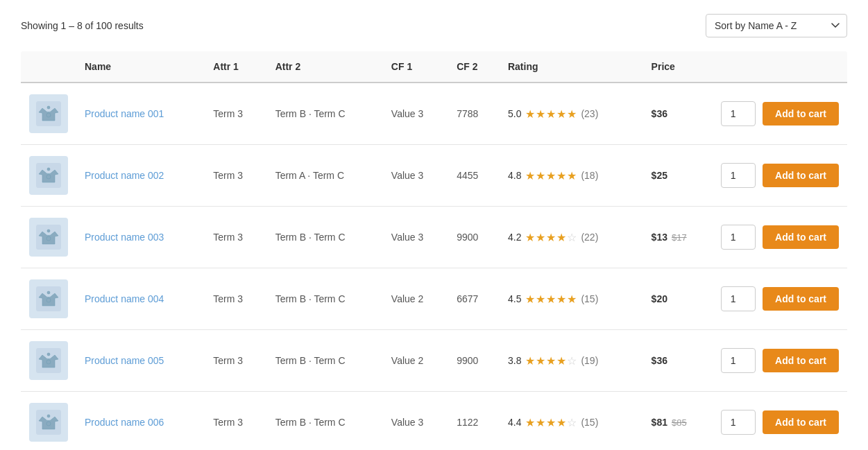 The height and width of the screenshot is (450, 868). What do you see at coordinates (49, 67) in the screenshot?
I see `th-image` at bounding box center [49, 67].